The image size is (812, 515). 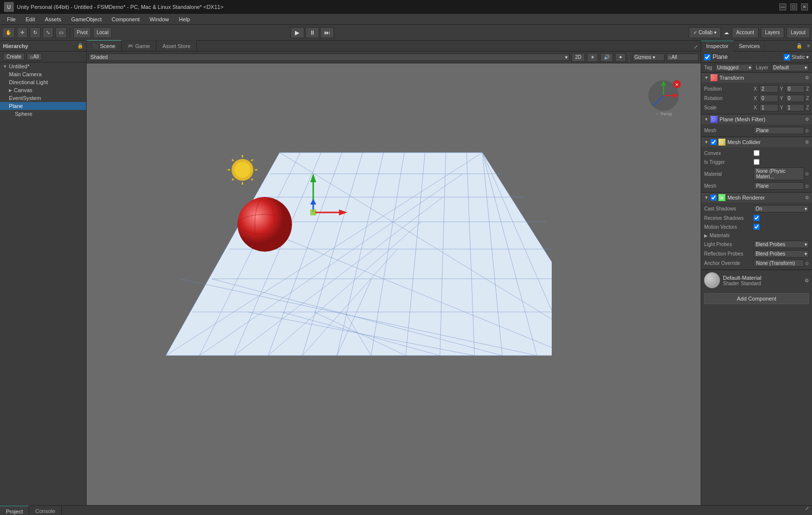 I want to click on tab-inspector: Inspector, so click(x=717, y=46).